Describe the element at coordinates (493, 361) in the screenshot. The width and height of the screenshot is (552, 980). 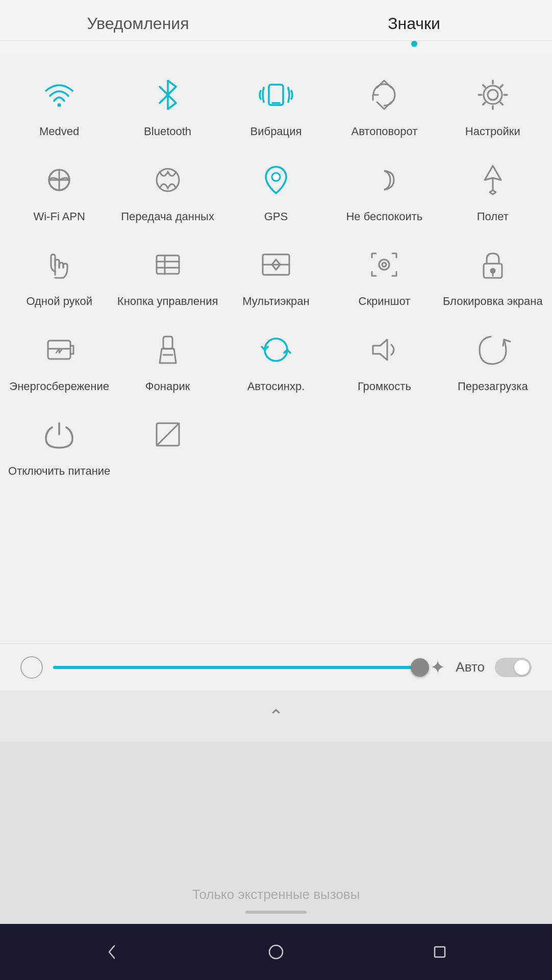
I see `grid-item-reboot: Перезагрузка` at that location.